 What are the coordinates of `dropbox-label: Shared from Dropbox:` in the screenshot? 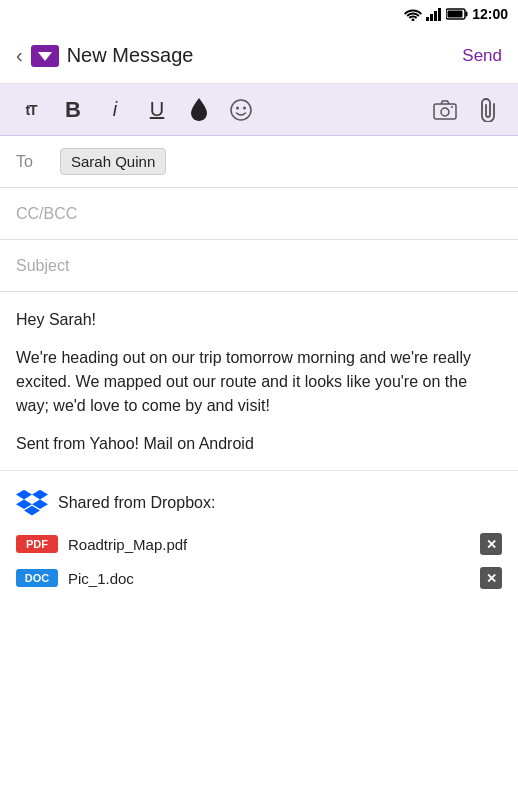 It's located at (136, 503).